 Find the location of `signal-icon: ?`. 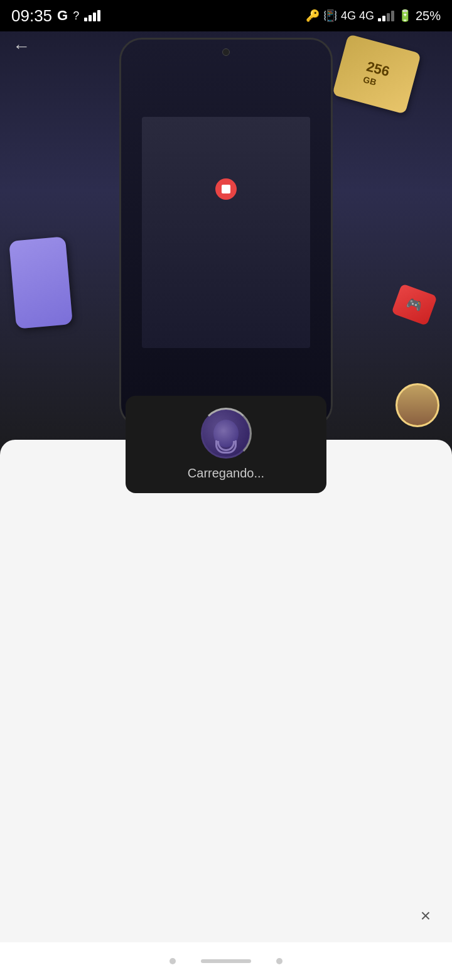

signal-icon: ? is located at coordinates (76, 16).